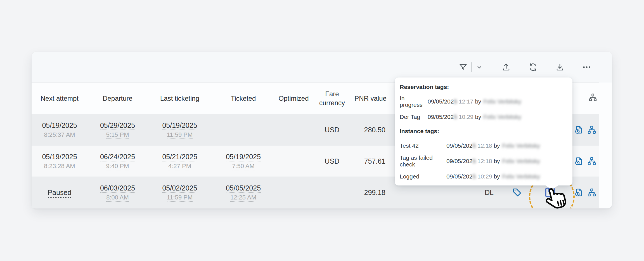  Describe the element at coordinates (471, 67) in the screenshot. I see `filter-group` at that location.